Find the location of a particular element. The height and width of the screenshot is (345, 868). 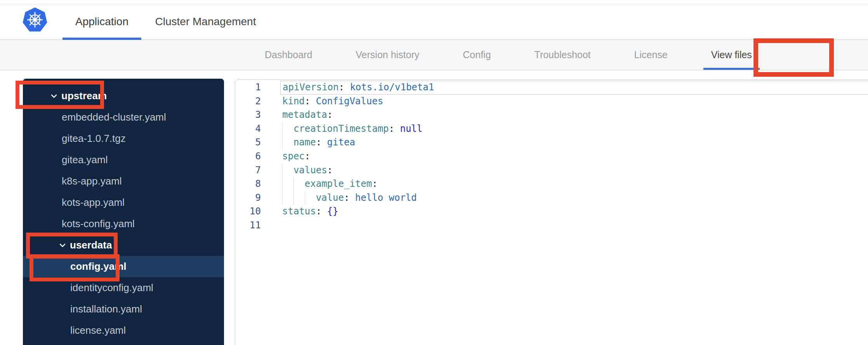

tree-file-embedded-cluster.yaml: embedded-cluster.yaml is located at coordinates (123, 117).